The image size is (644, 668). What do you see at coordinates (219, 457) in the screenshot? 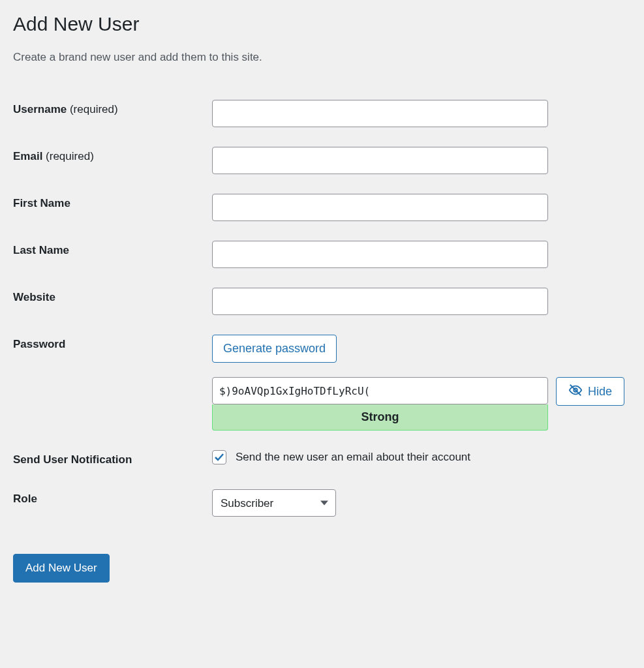
I see `notification-checkbox` at bounding box center [219, 457].